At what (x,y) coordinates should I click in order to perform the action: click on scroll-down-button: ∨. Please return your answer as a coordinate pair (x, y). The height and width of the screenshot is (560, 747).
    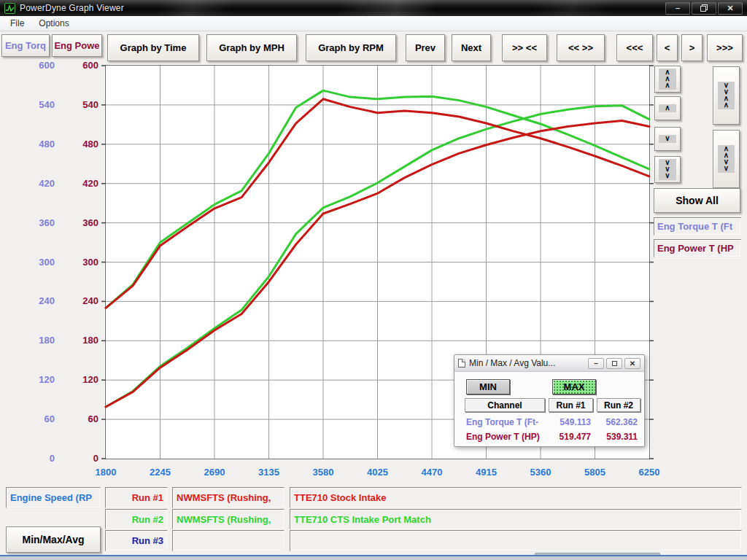
    Looking at the image, I should click on (667, 139).